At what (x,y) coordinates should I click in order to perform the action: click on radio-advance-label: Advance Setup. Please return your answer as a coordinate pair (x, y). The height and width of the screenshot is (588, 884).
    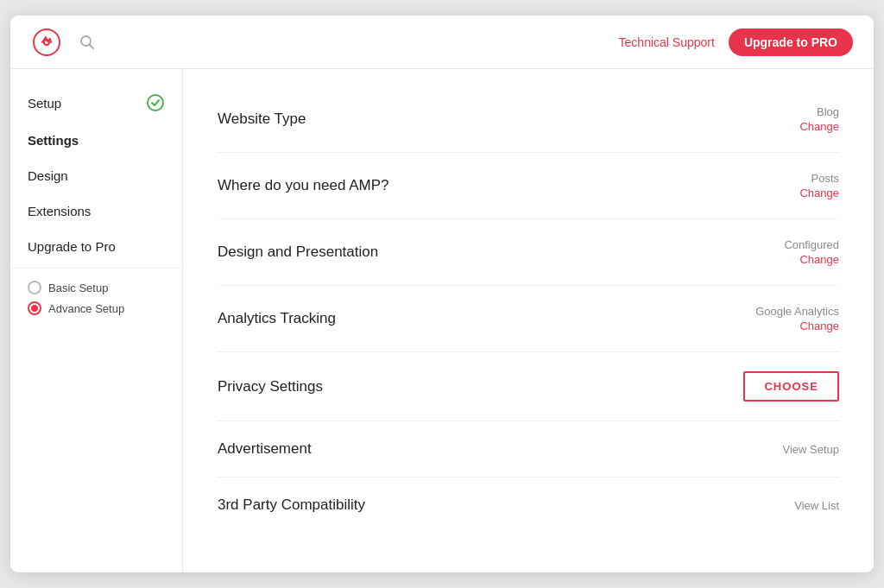
    Looking at the image, I should click on (86, 309).